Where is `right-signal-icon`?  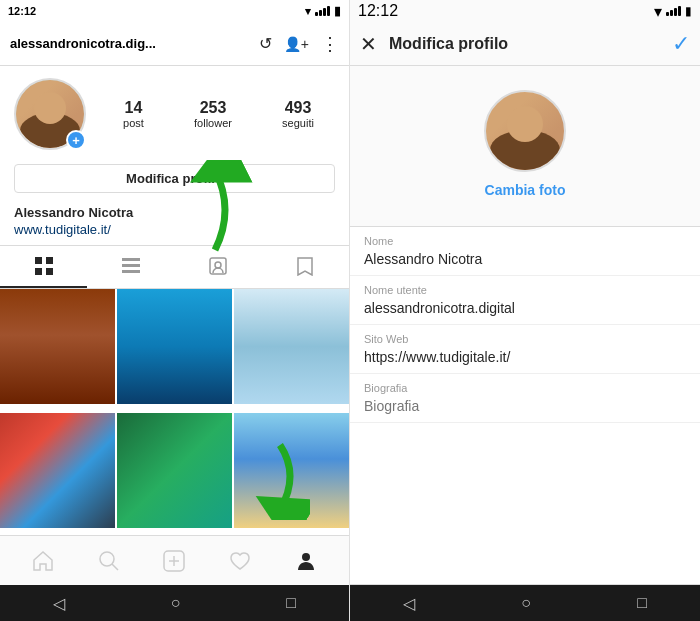
right-signal-icon is located at coordinates (674, 11).